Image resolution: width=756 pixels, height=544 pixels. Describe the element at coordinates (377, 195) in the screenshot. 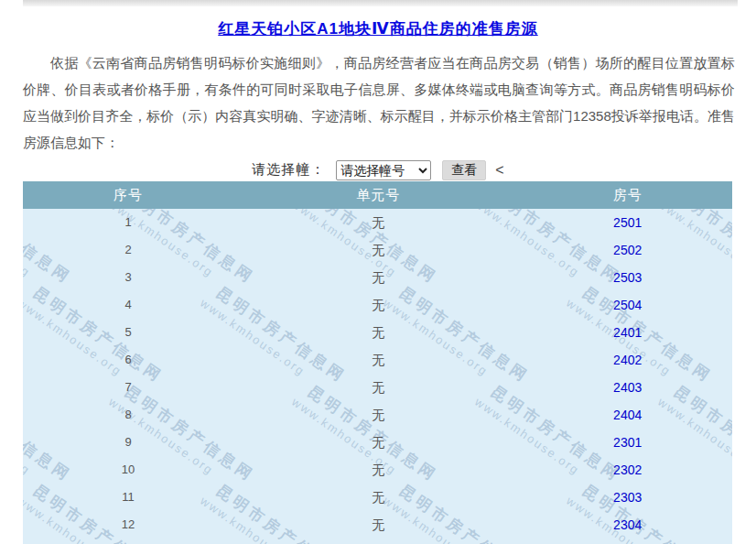

I see `table-header-row: 序号单元号房号` at that location.